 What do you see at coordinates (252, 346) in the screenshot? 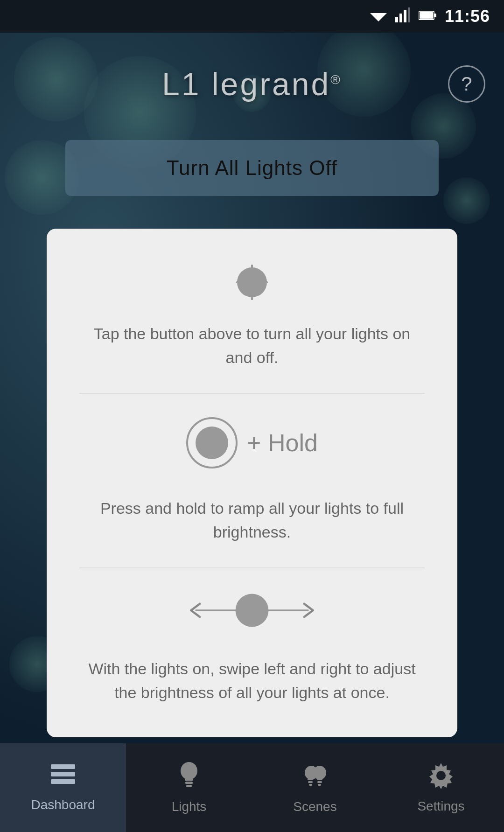
I see `tap-instruction-text: Tap the button above to turn all your li…` at bounding box center [252, 346].